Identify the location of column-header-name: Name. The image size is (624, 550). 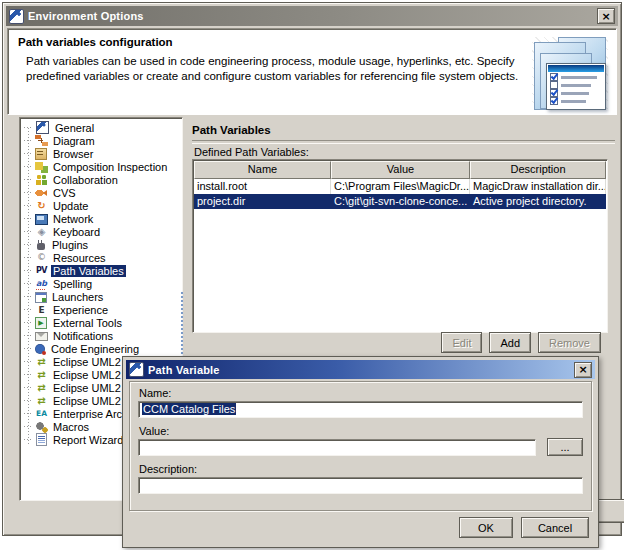
(262, 170).